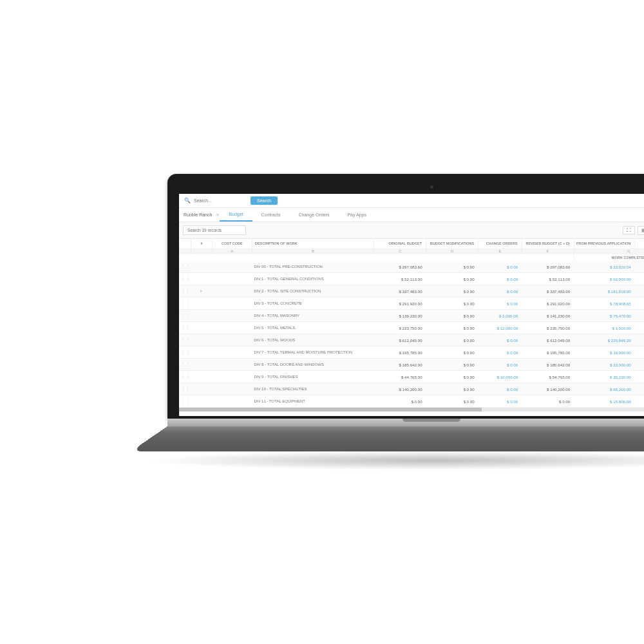 This screenshot has height=644, width=644. I want to click on col-change-orders: CHANGE ORDERS, so click(500, 243).